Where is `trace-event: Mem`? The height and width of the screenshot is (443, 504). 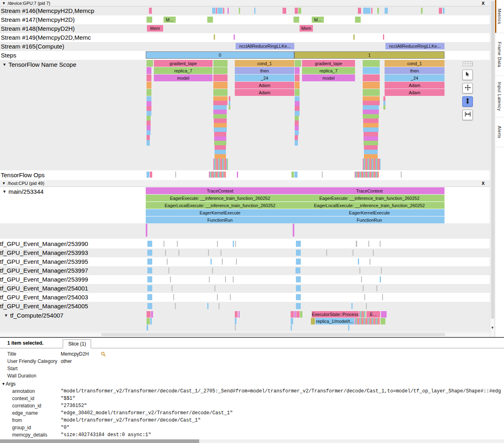 trace-event: Mem is located at coordinates (155, 28).